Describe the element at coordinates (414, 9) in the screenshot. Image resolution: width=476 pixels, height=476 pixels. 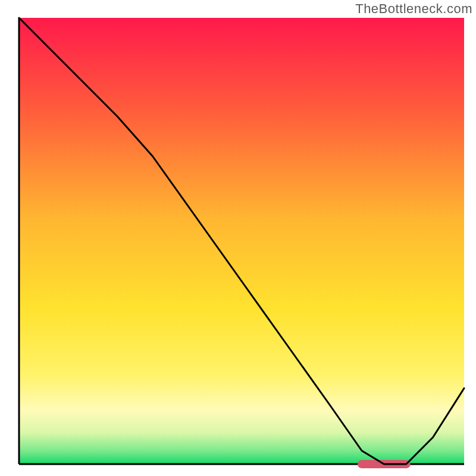
I see `watermark-text: TheBottleneck.com` at that location.